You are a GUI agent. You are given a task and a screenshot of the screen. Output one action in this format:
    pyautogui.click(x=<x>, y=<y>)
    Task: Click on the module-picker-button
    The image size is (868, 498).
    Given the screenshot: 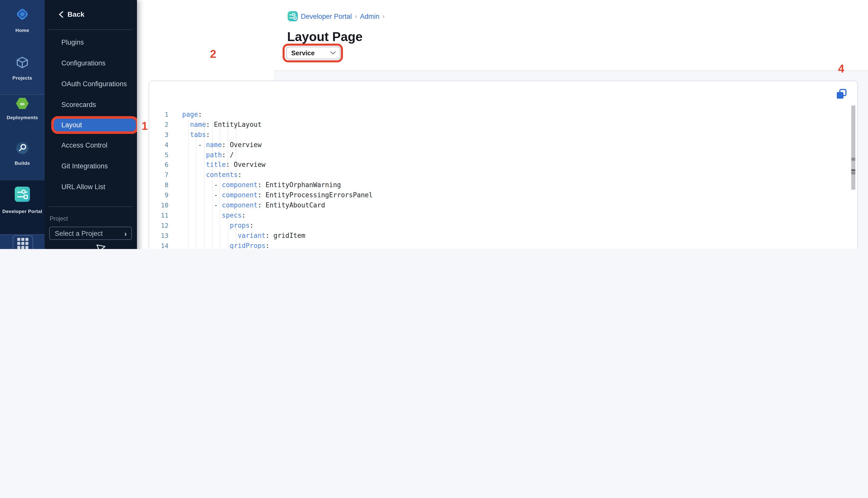 What is the action you would take?
    pyautogui.click(x=23, y=242)
    